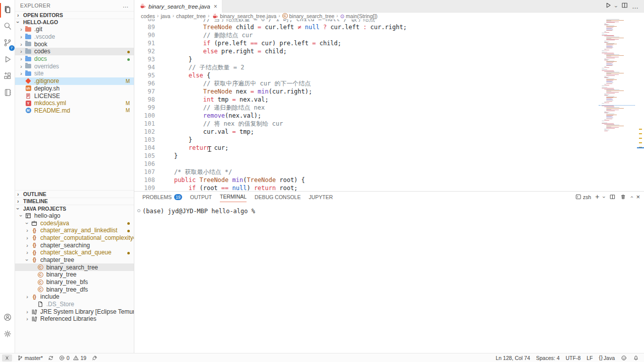 This screenshot has width=644, height=362. I want to click on status-feedback, so click(624, 358).